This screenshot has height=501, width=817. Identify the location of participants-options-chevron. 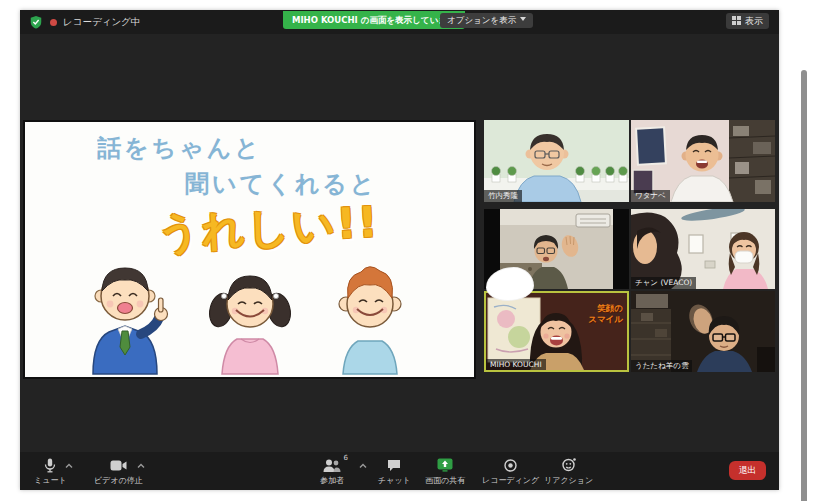
(363, 466).